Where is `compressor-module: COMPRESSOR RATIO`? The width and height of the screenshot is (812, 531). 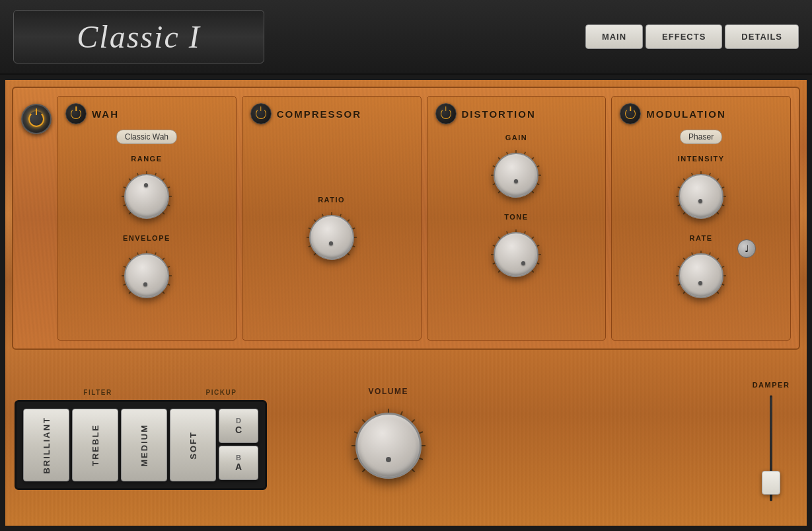
compressor-module: COMPRESSOR RATIO is located at coordinates (332, 218).